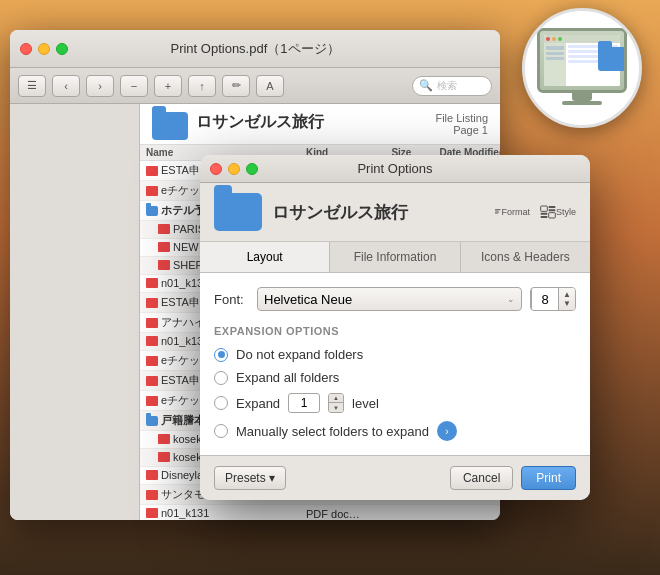  I want to click on radio-expand-level, so click(221, 403).